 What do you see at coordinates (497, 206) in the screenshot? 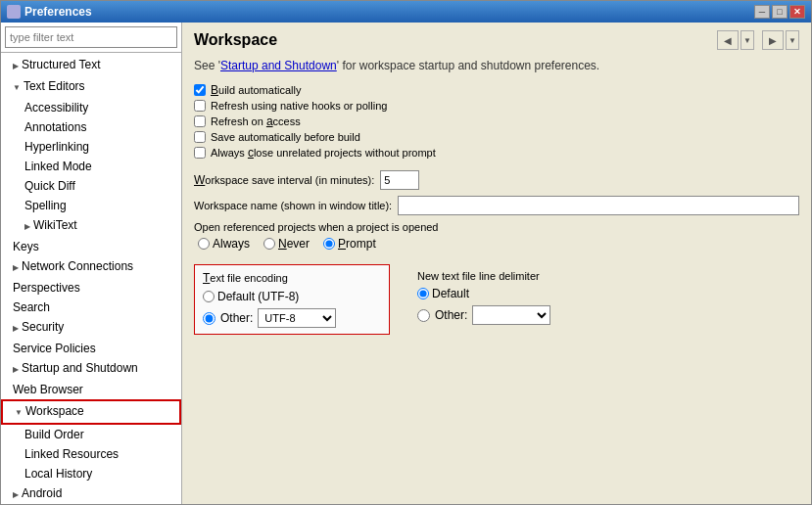
I see `workspace-name-row: Workspace name (shown in window title):` at bounding box center [497, 206].